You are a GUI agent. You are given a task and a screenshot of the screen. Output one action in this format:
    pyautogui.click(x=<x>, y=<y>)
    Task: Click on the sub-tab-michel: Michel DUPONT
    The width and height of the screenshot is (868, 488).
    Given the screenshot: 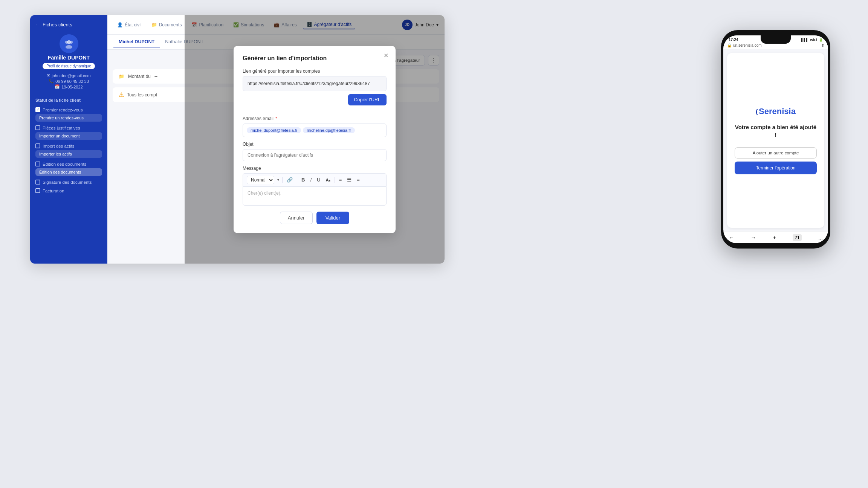 What is the action you would take?
    pyautogui.click(x=136, y=42)
    